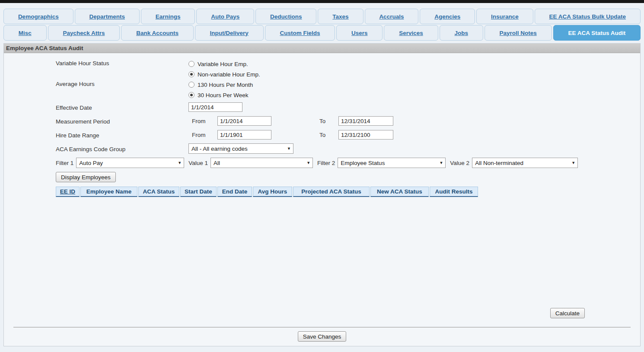 This screenshot has height=352, width=644. What do you see at coordinates (225, 16) in the screenshot?
I see `tab-auto-pays: Auto Pays` at bounding box center [225, 16].